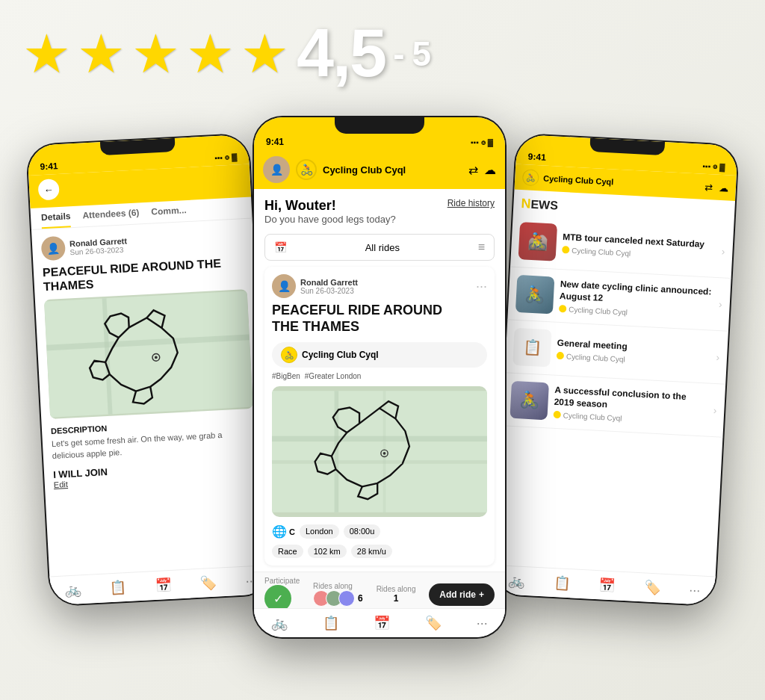  What do you see at coordinates (315, 326) in the screenshot?
I see `ride-title-line2: THE THAMES` at bounding box center [315, 326].